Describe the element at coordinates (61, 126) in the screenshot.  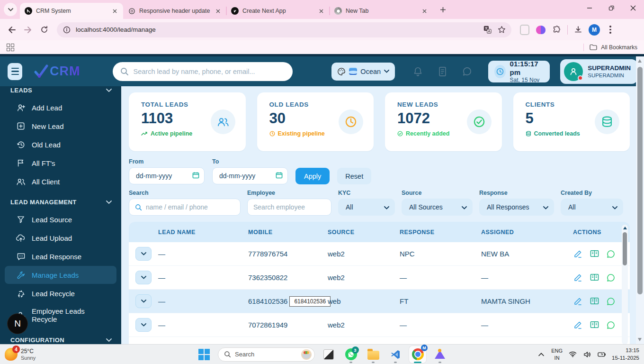
I see `sidebar-item-new-lead: New Lead` at that location.